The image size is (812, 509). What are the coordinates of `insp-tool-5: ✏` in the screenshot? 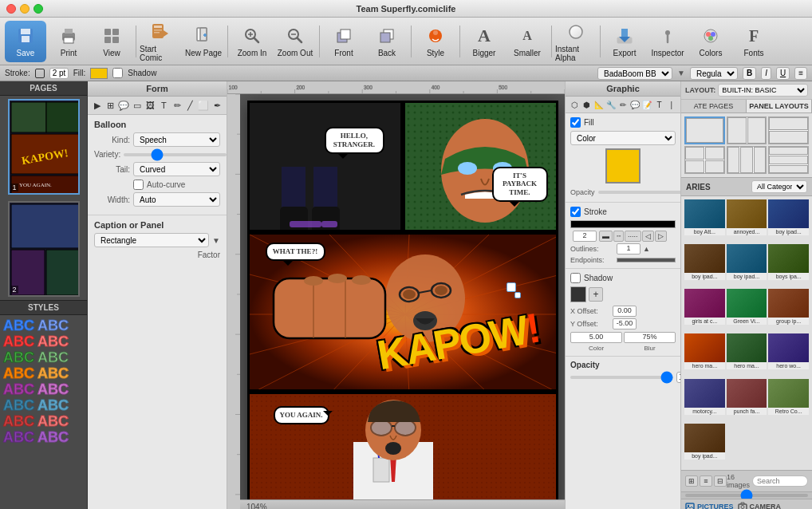 It's located at (623, 105).